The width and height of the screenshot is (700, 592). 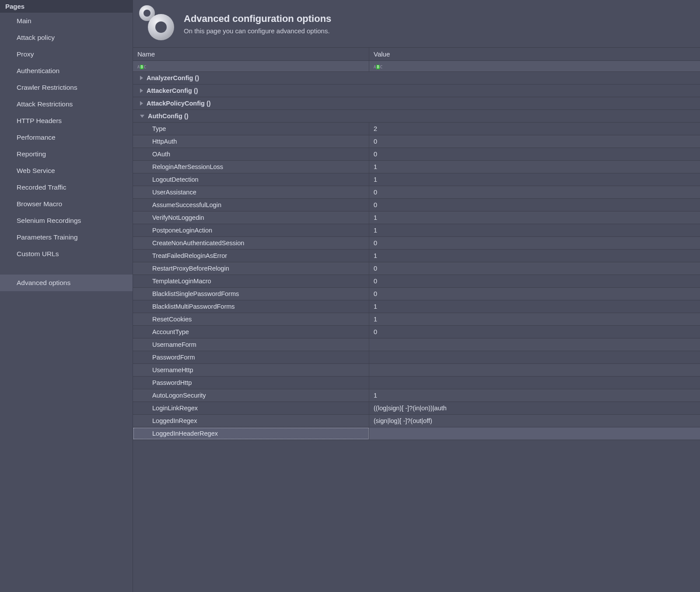 I want to click on group-row: AnalyzerConfig (), so click(x=416, y=78).